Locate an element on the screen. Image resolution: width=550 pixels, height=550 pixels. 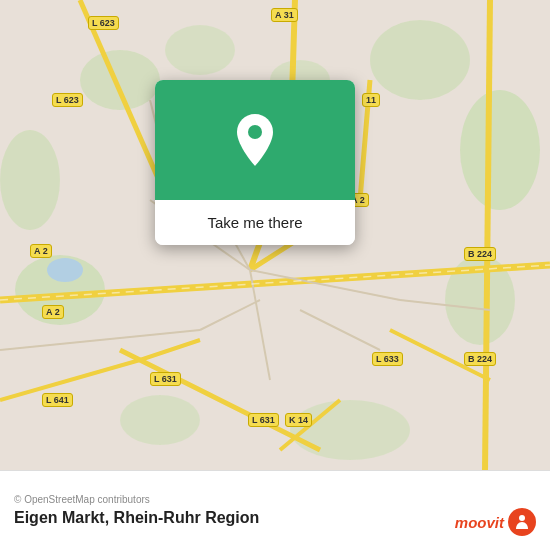
road-label-l633: L 633 is located at coordinates (388, 359).